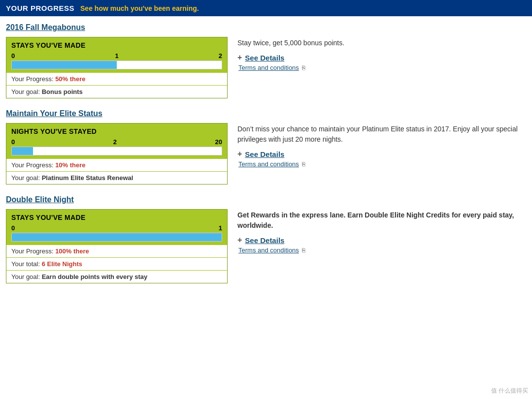 The height and width of the screenshot is (399, 532). Describe the element at coordinates (117, 165) in the screenshot. I see `progress-info-2: Your Progress: 10% there` at that location.